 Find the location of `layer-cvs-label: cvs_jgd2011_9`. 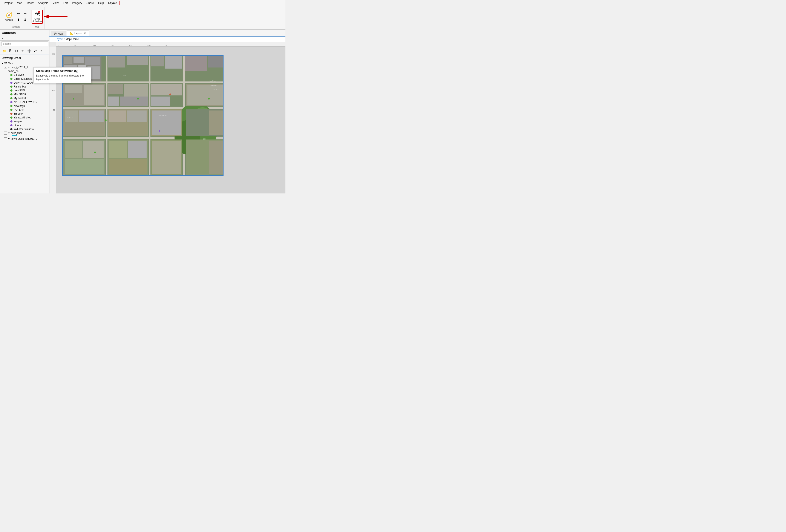

layer-cvs-label: cvs_jgd2011_9 is located at coordinates (20, 67).